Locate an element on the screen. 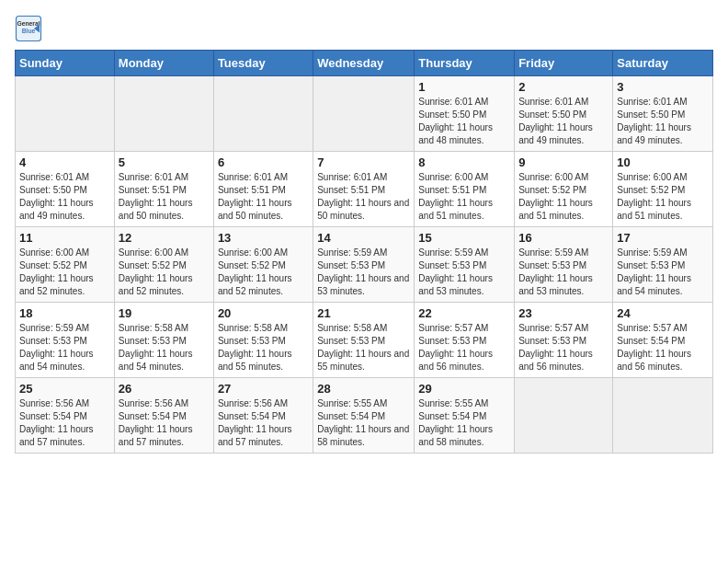 The height and width of the screenshot is (563, 728). day-number: 18 is located at coordinates (64, 313).